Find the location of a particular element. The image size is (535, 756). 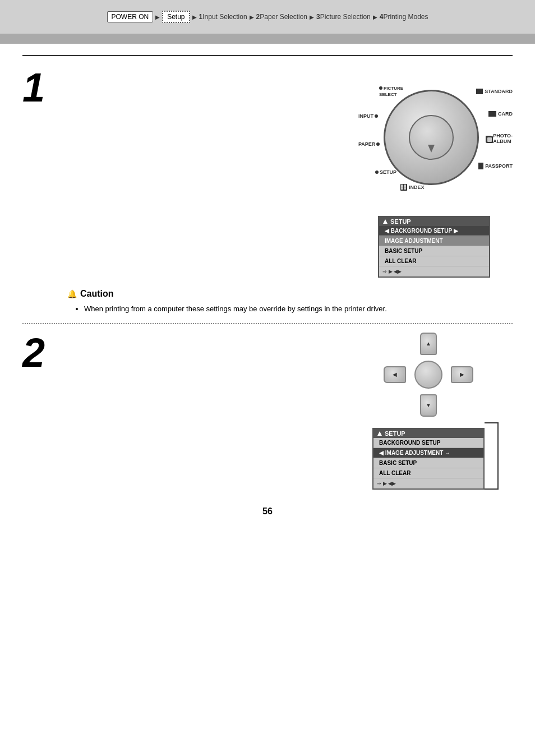

top-navigation-bar: POWER ON ▶ Setup ▶ 1Input Selection ▶ 2P… is located at coordinates (268, 17).